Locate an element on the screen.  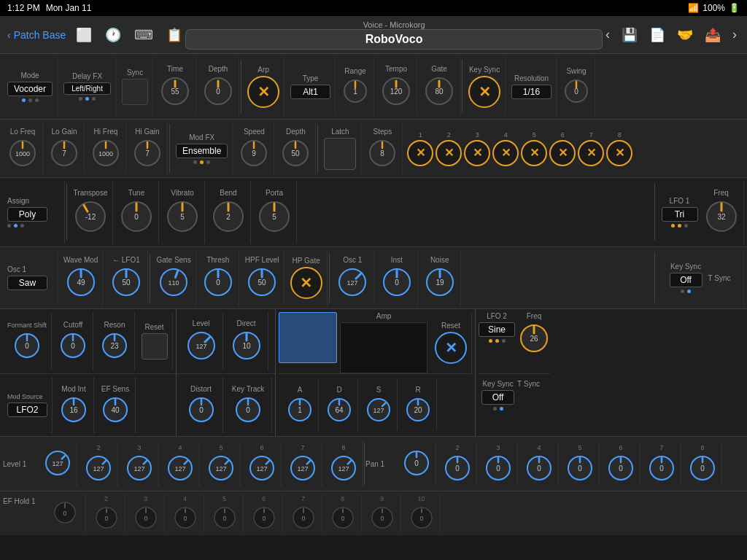
step7-btn: ✕ is located at coordinates (591, 153).